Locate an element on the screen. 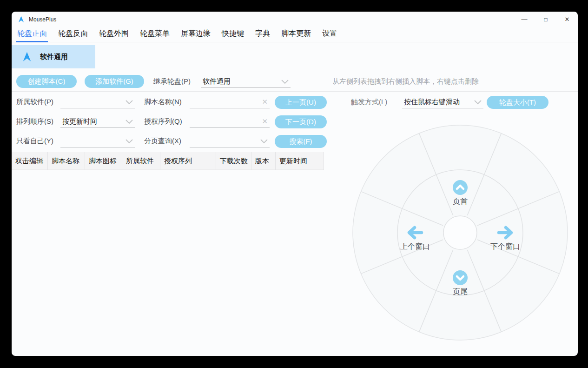 The width and height of the screenshot is (588, 368). owner-software-label: 所属软件(P) is located at coordinates (35, 102).